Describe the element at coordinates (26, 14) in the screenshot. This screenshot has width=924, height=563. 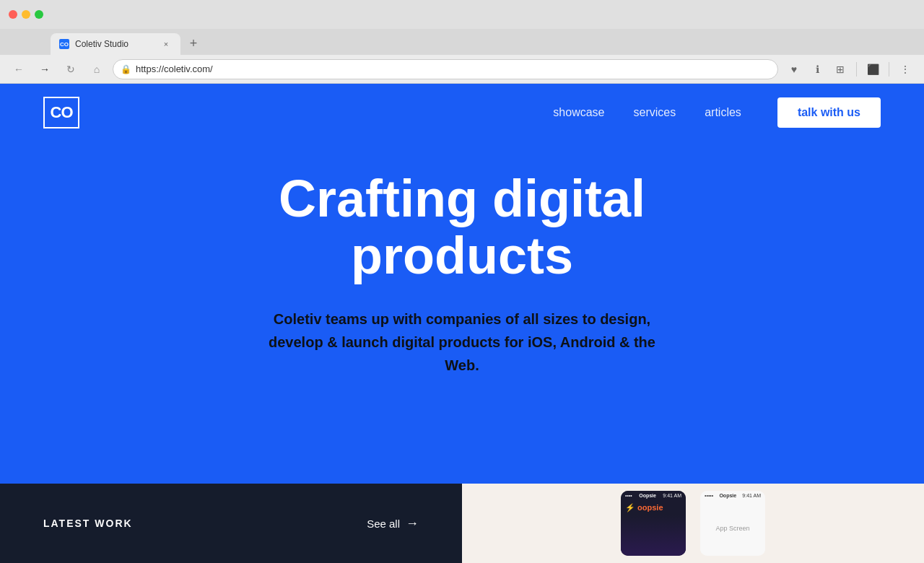
I see `window-controls` at that location.